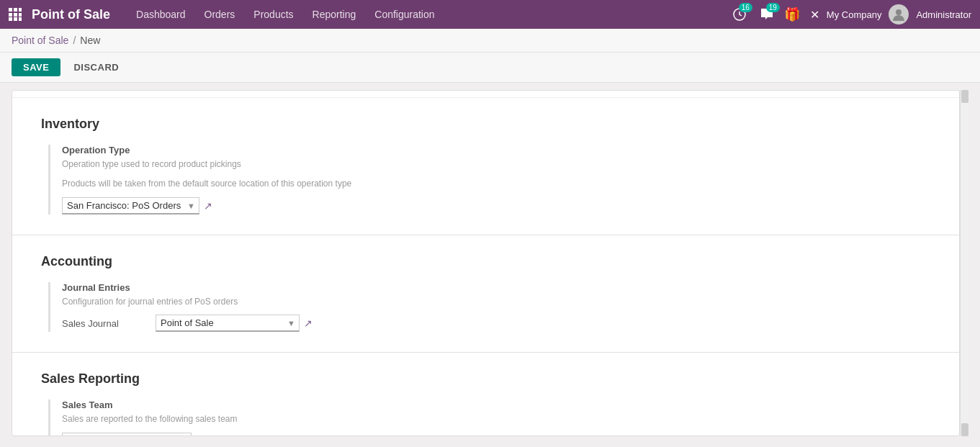  Describe the element at coordinates (965, 96) in the screenshot. I see `scrollbar-thumb-top` at that location.